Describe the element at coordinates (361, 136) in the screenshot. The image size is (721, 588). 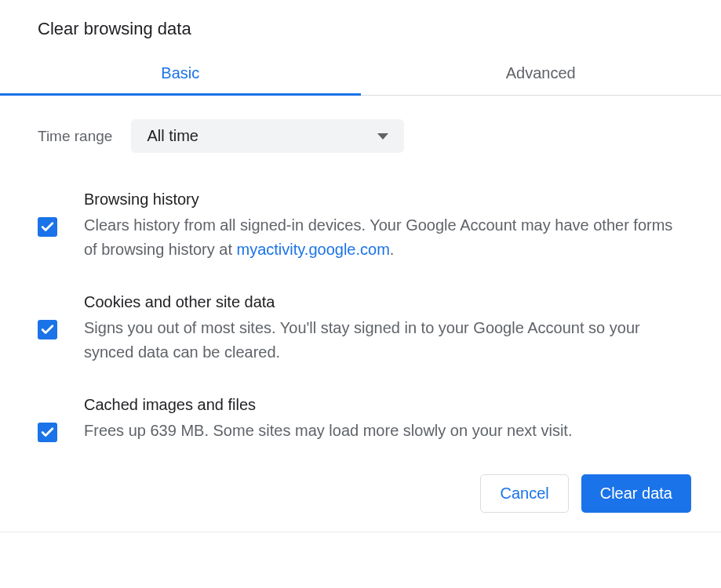
I see `time-range-row: Time range All time` at that location.